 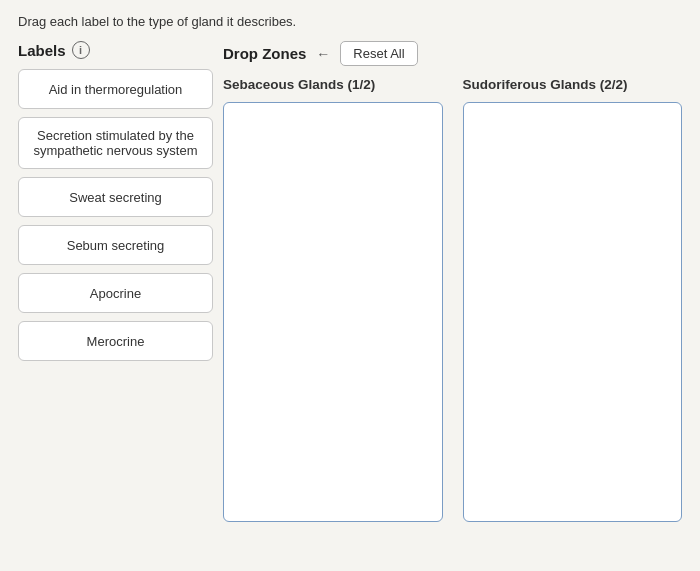 I want to click on dropzones-title: Drop Zones, so click(x=264, y=54).